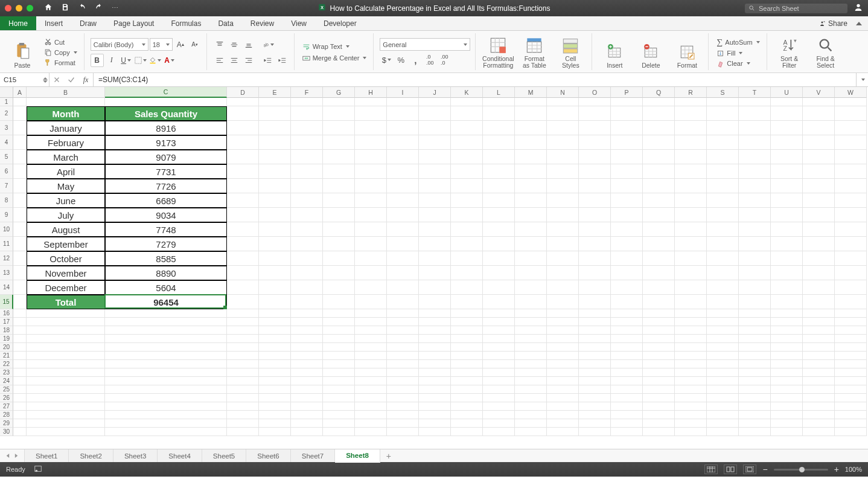 This screenshot has width=868, height=479. Describe the element at coordinates (7, 273) in the screenshot. I see `row-header-13: 13` at that location.